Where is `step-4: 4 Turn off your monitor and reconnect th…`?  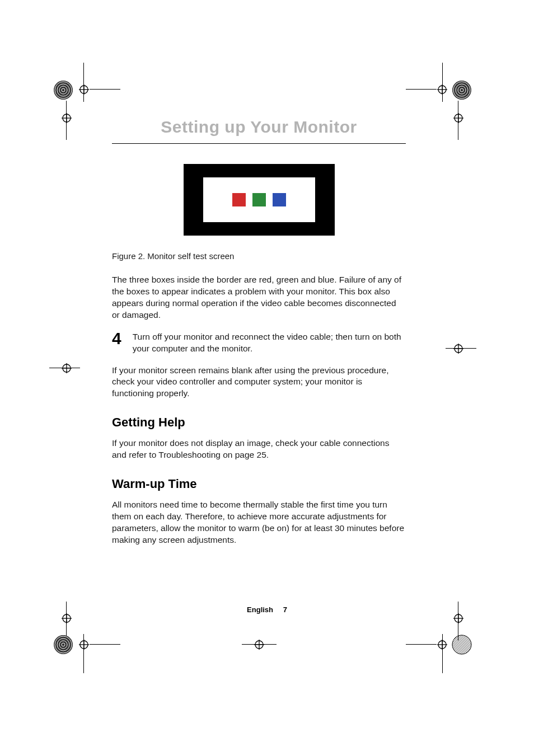 step-4: 4 Turn off your monitor and reconnect th… is located at coordinates (259, 342).